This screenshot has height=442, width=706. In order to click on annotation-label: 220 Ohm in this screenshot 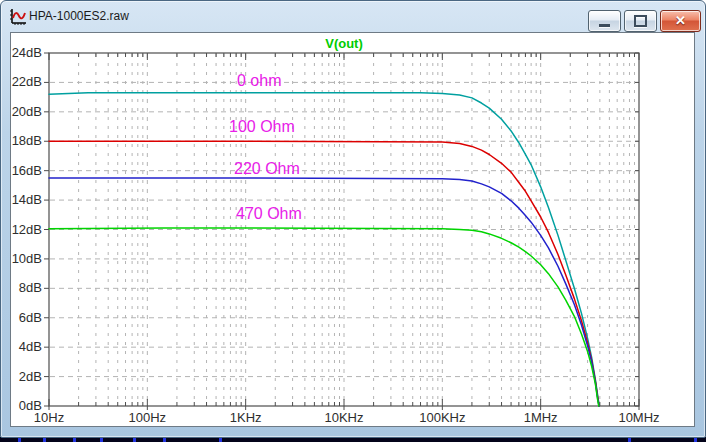, I will do `click(267, 169)`.